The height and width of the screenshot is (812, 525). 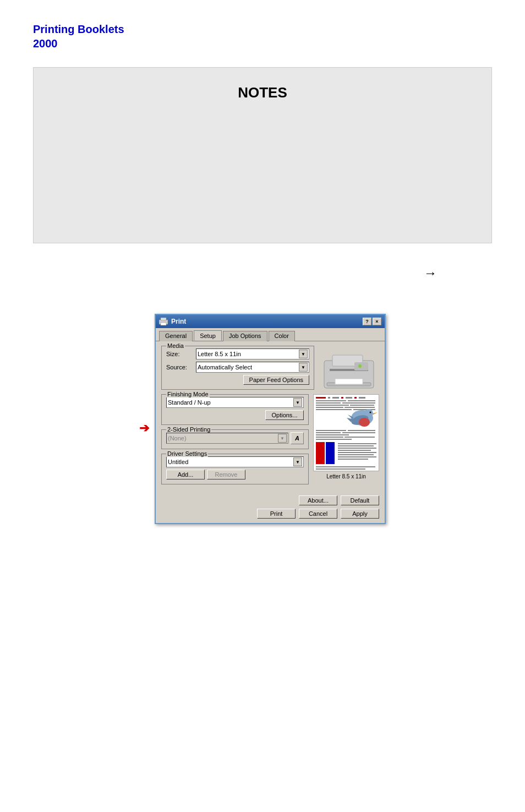 I want to click on driver-settings-arrow: ▼, so click(x=298, y=462).